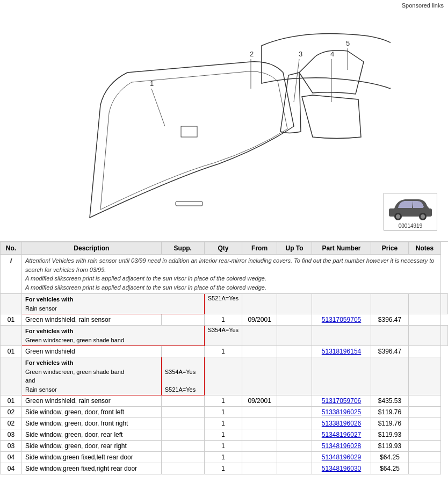  Describe the element at coordinates (342, 469) in the screenshot. I see `part-number: 51348196030` at that location.